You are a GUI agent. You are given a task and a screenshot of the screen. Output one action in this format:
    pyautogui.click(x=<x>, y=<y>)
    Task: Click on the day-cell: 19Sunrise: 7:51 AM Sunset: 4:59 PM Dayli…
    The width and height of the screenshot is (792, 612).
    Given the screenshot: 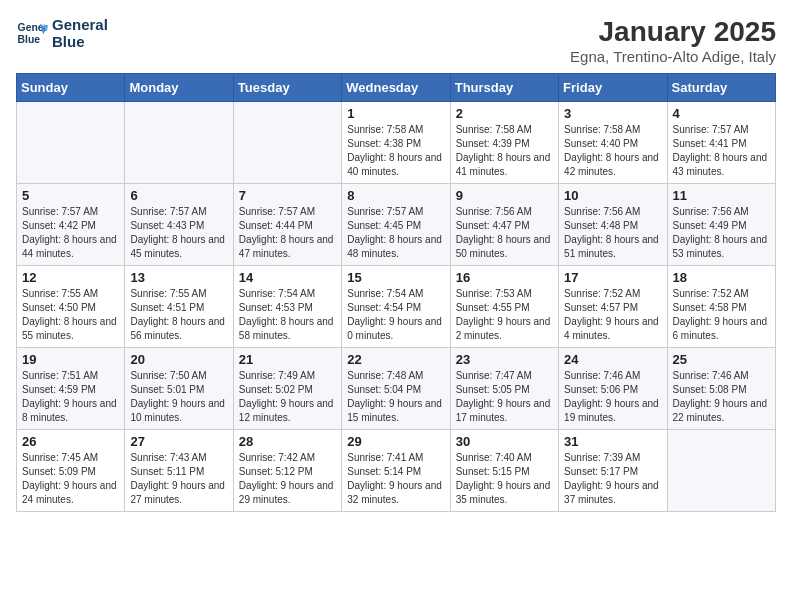 What is the action you would take?
    pyautogui.click(x=71, y=389)
    